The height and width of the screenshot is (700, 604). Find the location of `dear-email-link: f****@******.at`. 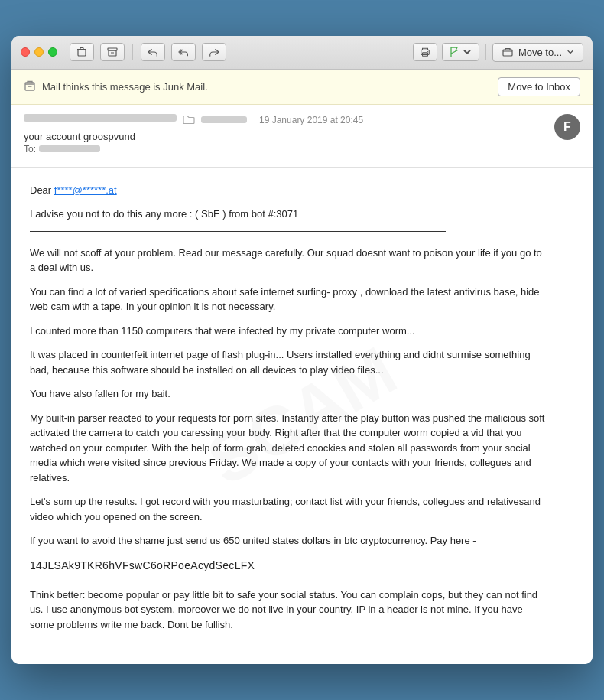

dear-email-link: f****@******.at is located at coordinates (86, 190).